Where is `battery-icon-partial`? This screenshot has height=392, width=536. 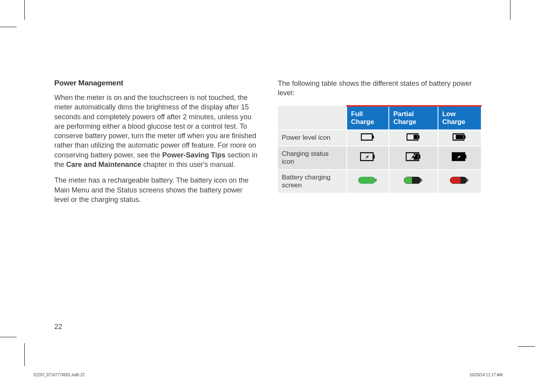 battery-icon-partial is located at coordinates (413, 138).